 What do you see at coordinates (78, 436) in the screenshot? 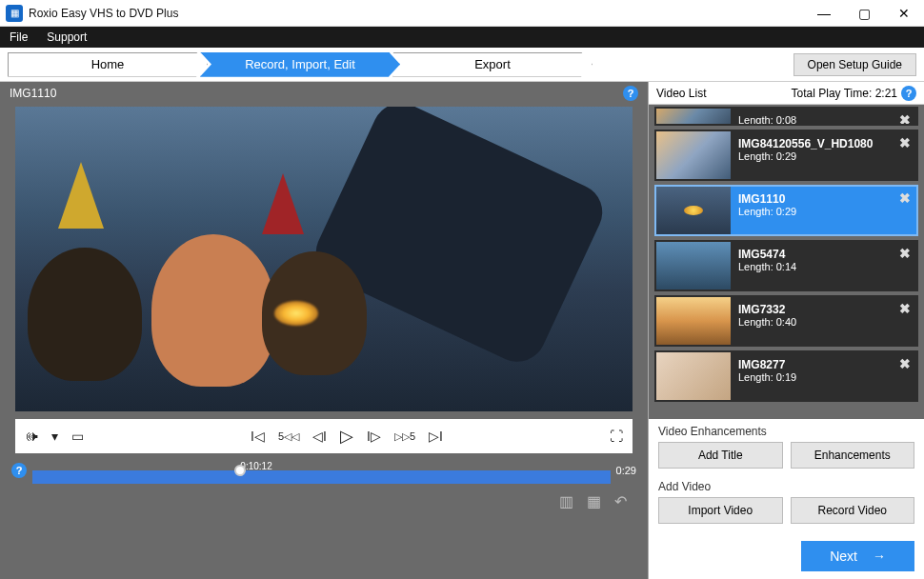
I see `aspect-icon: ▭` at bounding box center [78, 436].